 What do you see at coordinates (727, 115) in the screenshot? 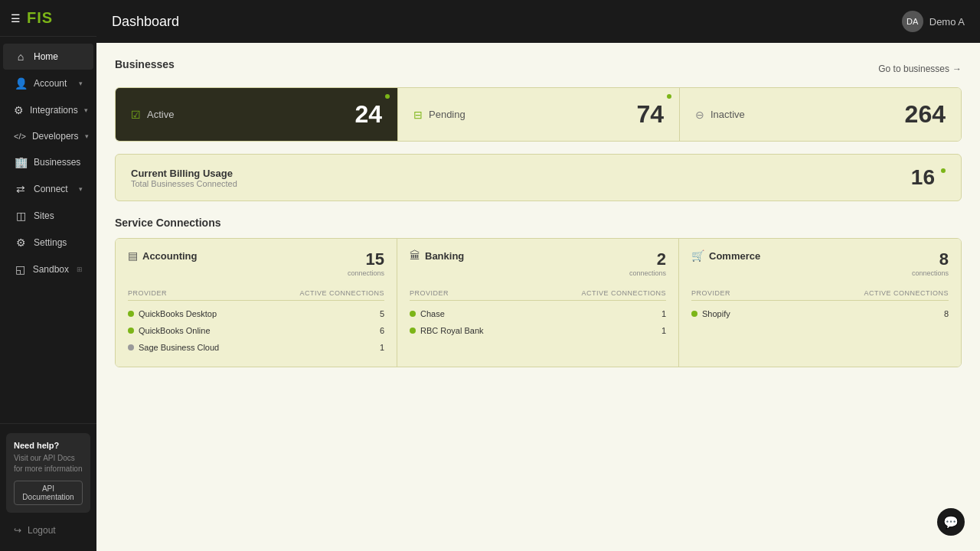
I see `inactive-label: Inactive` at bounding box center [727, 115].